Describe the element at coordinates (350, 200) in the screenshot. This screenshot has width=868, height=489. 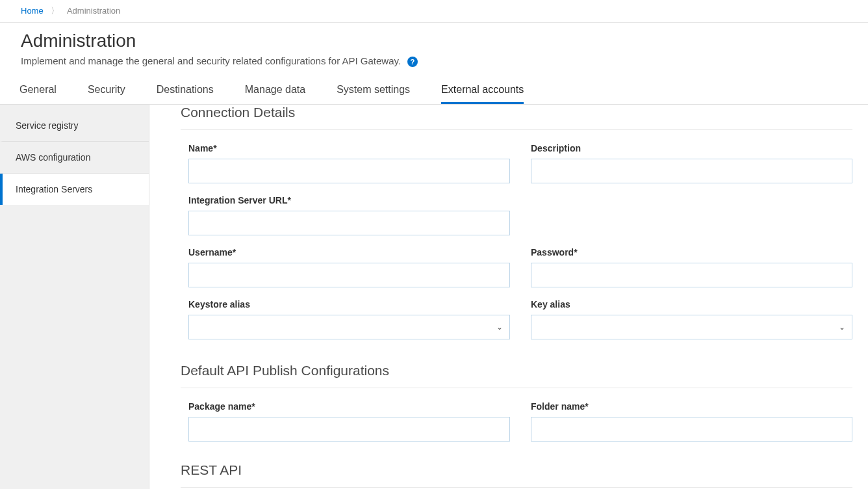
I see `is-url-label: Integration Server URL*` at that location.